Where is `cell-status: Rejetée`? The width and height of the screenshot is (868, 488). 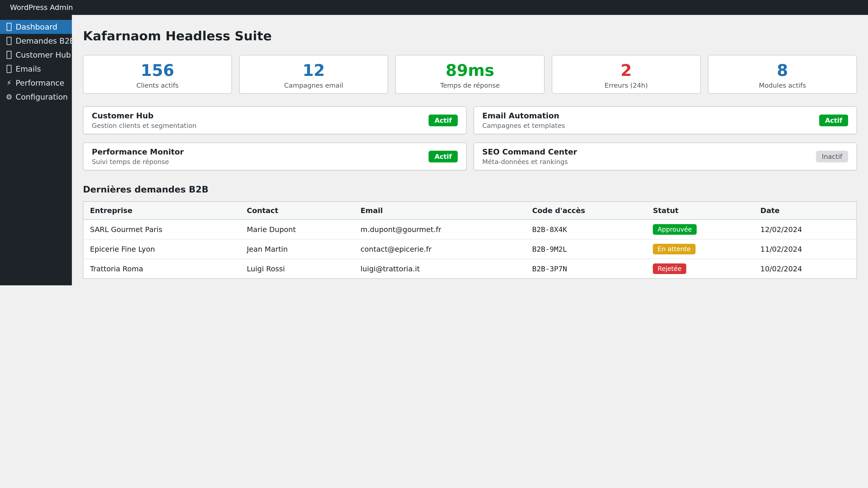
cell-status: Rejetée is located at coordinates (700, 269).